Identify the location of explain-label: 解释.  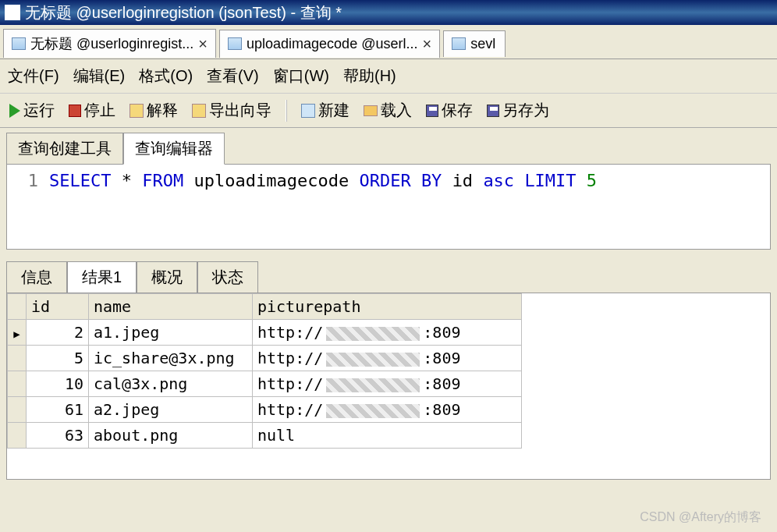
(162, 111).